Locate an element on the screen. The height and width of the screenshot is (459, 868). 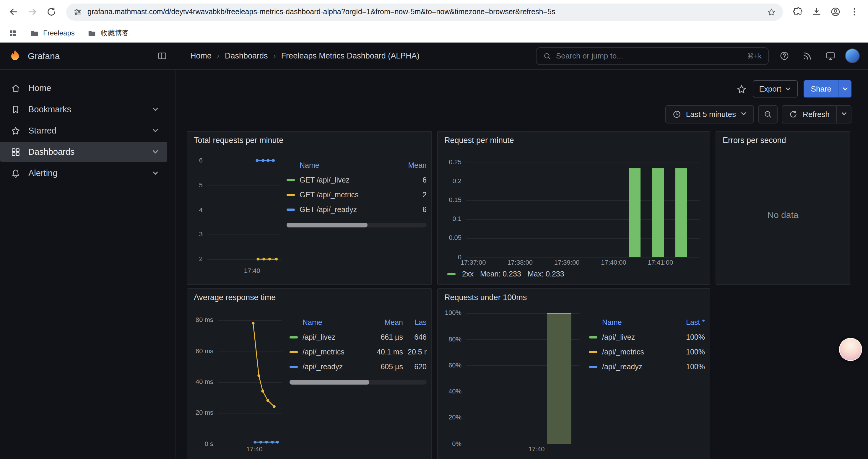
share-menu-button is located at coordinates (845, 89).